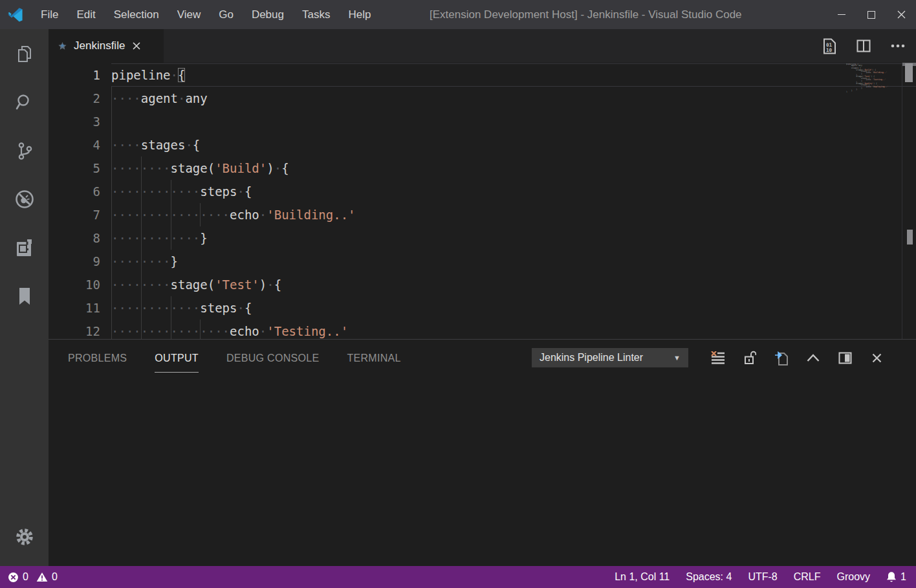  What do you see at coordinates (642, 577) in the screenshot?
I see `cursor-position: Ln 1, Col 11` at bounding box center [642, 577].